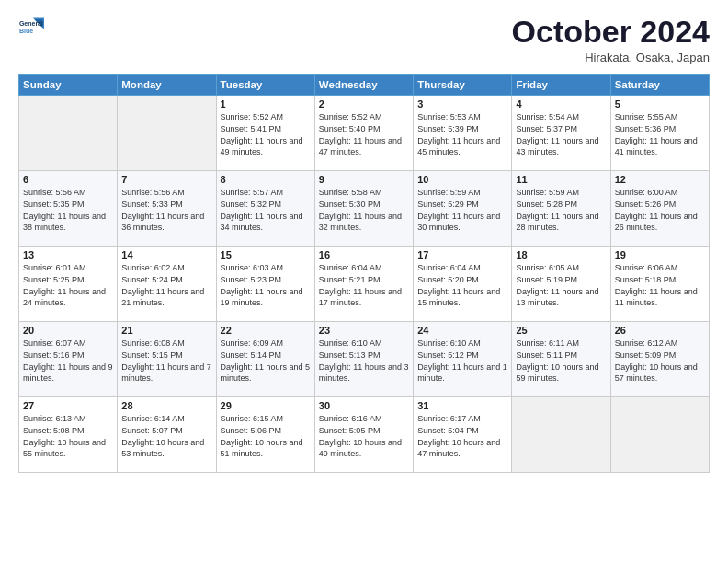 Image resolution: width=728 pixels, height=563 pixels. What do you see at coordinates (364, 104) in the screenshot?
I see `day-number: 2` at bounding box center [364, 104].